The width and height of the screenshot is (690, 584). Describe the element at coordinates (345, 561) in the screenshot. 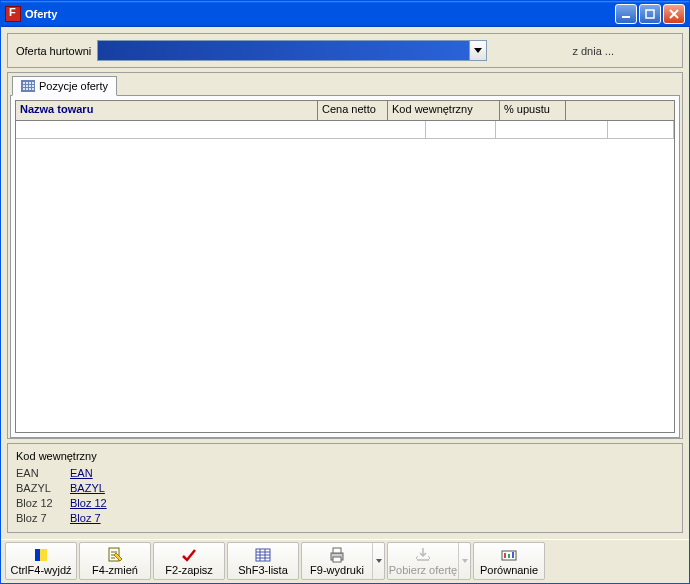

I see `bottom-toolbar: CtrlF4-wyjdź F4-zmień F2-zapisz ShF3-lis…` at that location.